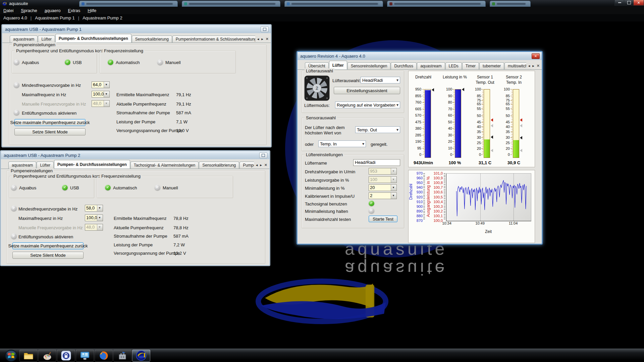  What do you see at coordinates (404, 66) in the screenshot?
I see `tab-durchfluss: Durchfluss` at bounding box center [404, 66].